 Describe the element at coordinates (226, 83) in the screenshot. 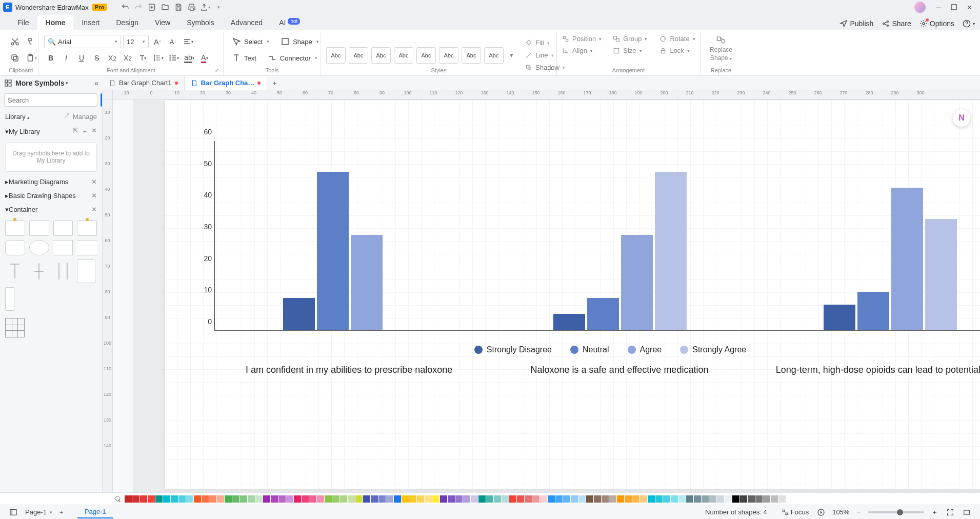

I see `doc-tab-2: Bar Graph Cha…` at that location.